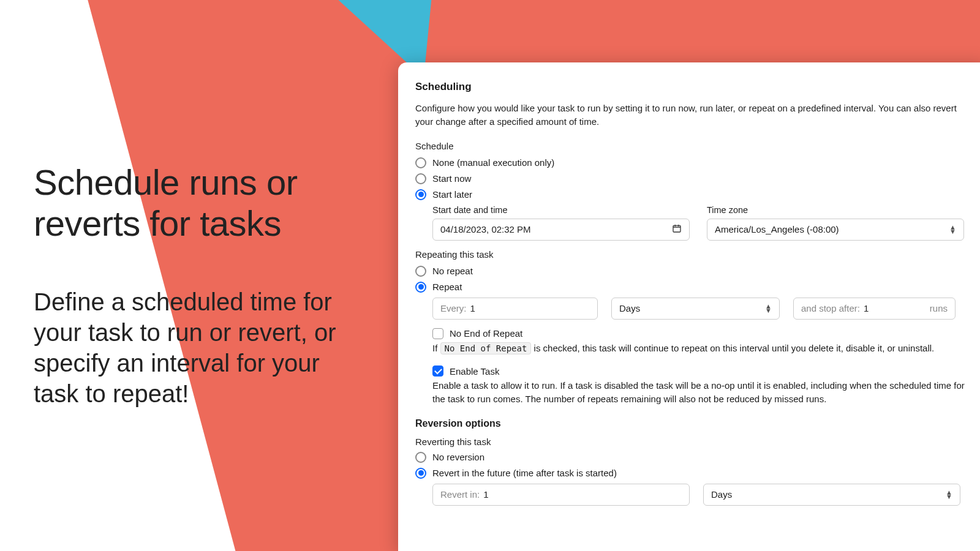  I want to click on reversion-section-label: Reverting this task, so click(692, 442).